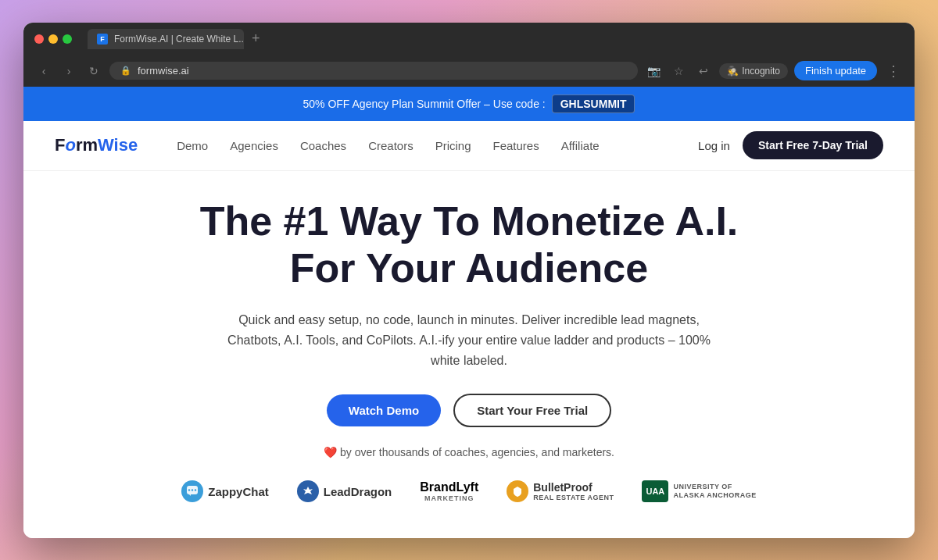 This screenshot has height=560, width=938. What do you see at coordinates (813, 145) in the screenshot?
I see `start-trial-button: Start Free 7-Day Trial` at bounding box center [813, 145].